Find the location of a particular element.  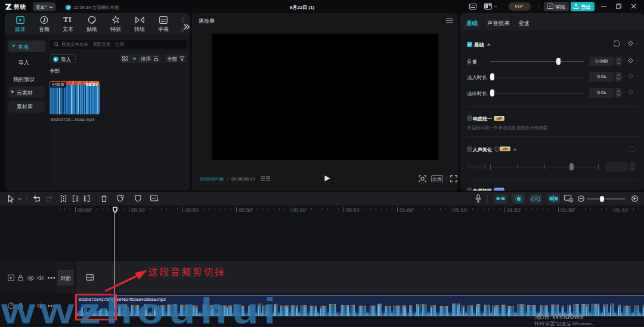

svg-text: 00:20 is located at coordinates (192, 210).